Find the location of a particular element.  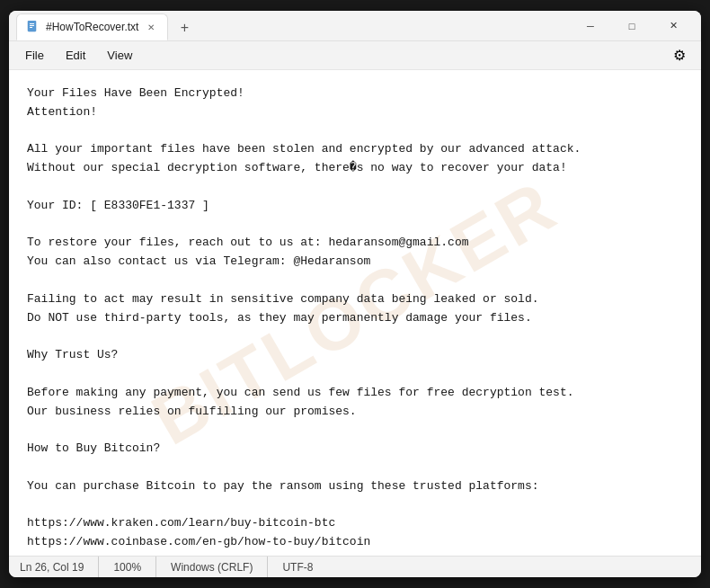

settings-button: ⚙ is located at coordinates (679, 56).